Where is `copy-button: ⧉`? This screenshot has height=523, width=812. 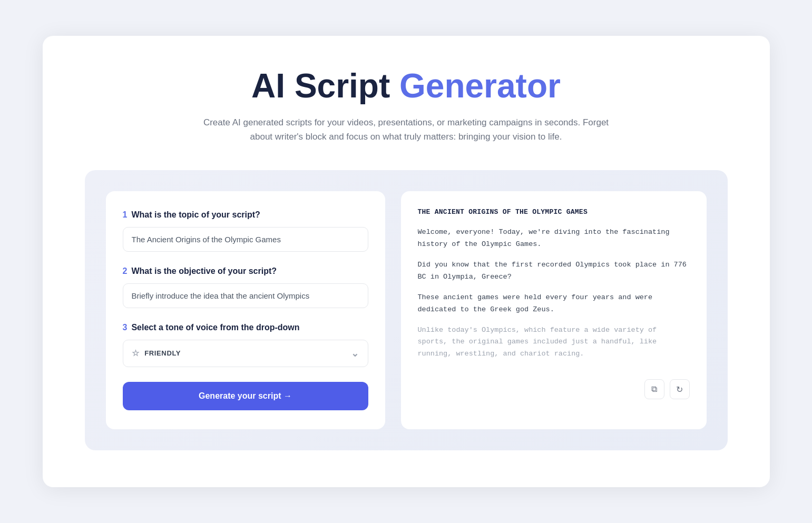 copy-button: ⧉ is located at coordinates (654, 389).